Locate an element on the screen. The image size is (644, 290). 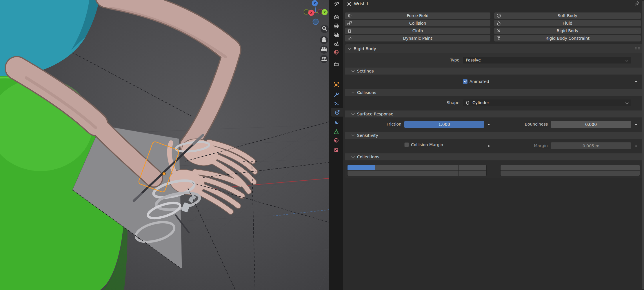
tab-constraints is located at coordinates (336, 122).